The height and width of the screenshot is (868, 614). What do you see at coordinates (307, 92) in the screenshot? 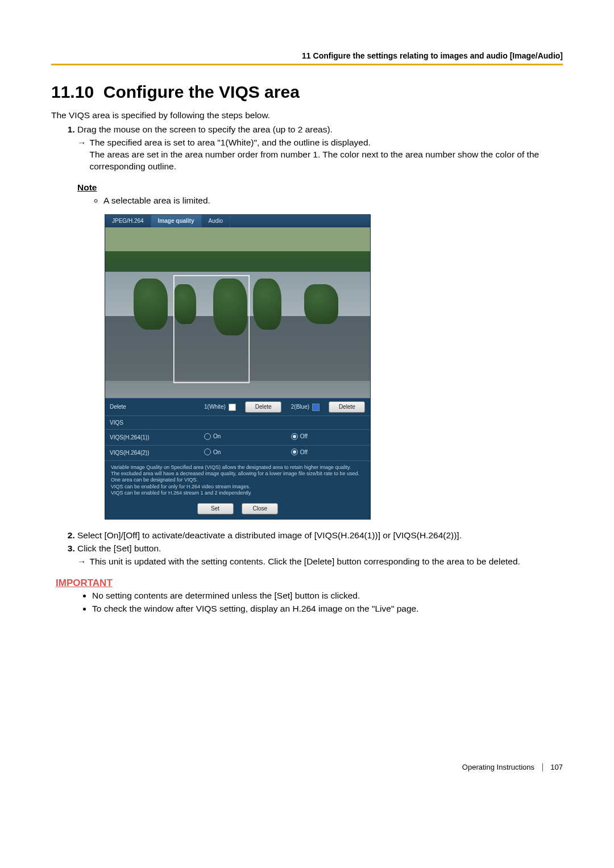
I see `section-heading: 11.10 Configure the VIQS area` at bounding box center [307, 92].